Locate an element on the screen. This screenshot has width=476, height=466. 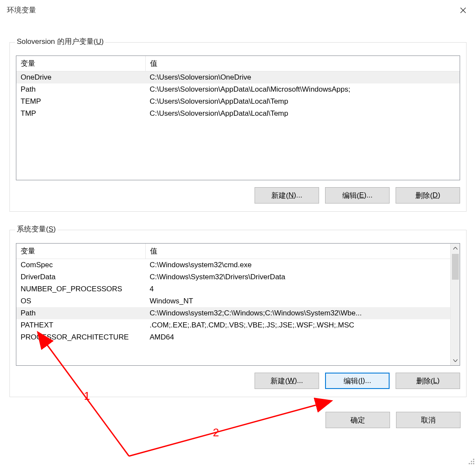
dialog-footer: 确定 取消 is located at coordinates (238, 413).